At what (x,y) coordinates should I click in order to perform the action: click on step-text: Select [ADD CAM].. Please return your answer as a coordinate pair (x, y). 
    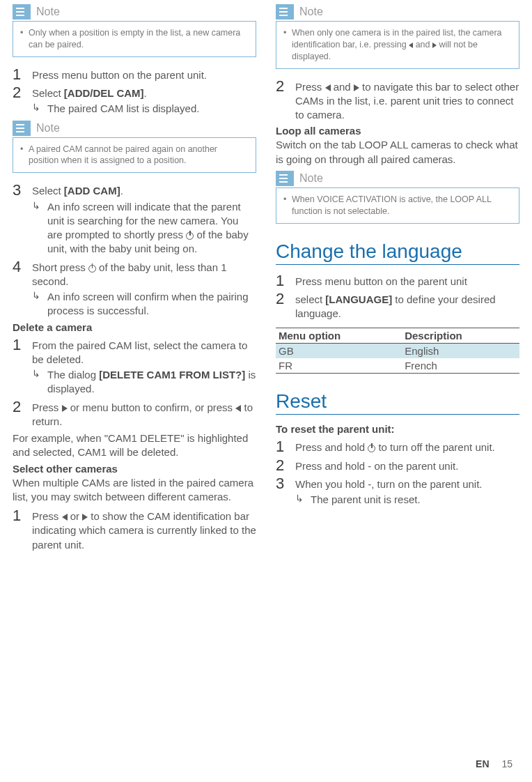
    Looking at the image, I should click on (144, 190).